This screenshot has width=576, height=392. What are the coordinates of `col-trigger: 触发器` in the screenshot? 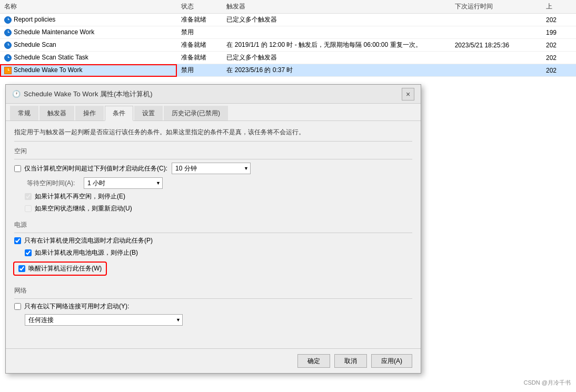 It's located at (336, 7).